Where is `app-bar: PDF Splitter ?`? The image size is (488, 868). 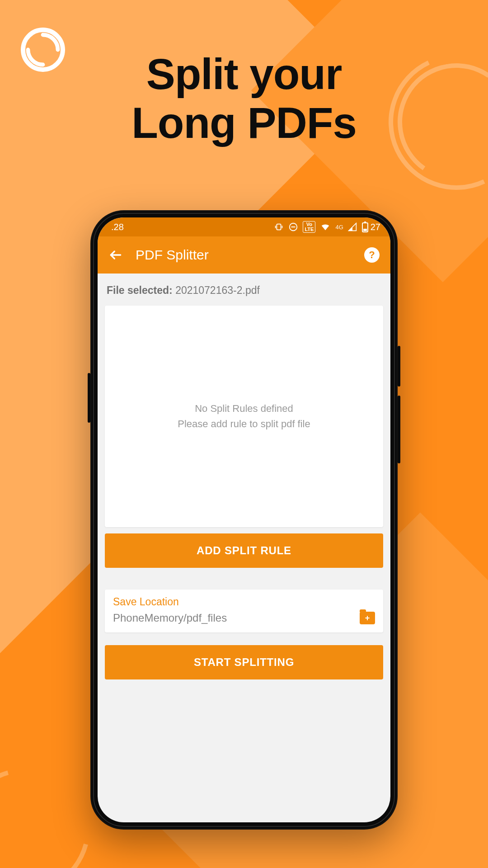 app-bar: PDF Splitter ? is located at coordinates (244, 255).